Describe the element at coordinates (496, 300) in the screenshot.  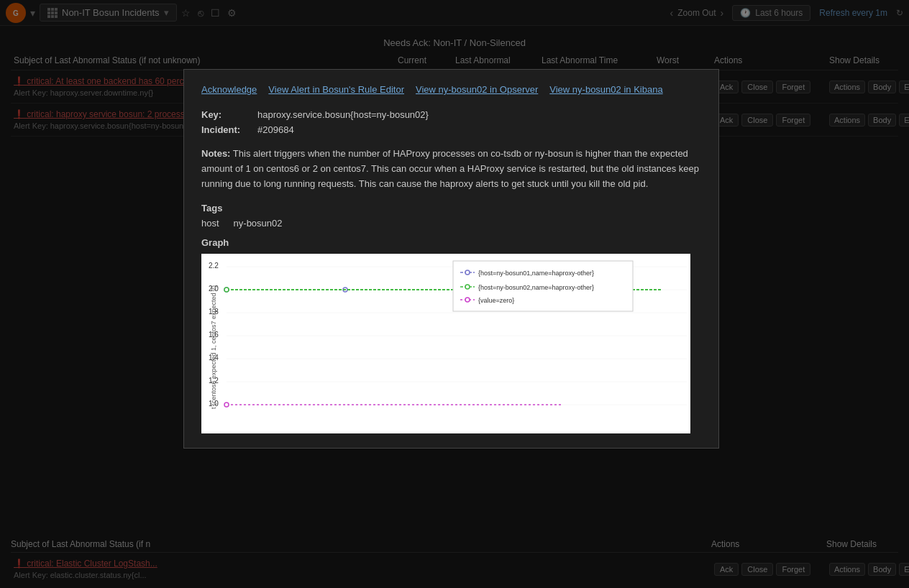
I see `svg-text: {value=zero}` at that location.